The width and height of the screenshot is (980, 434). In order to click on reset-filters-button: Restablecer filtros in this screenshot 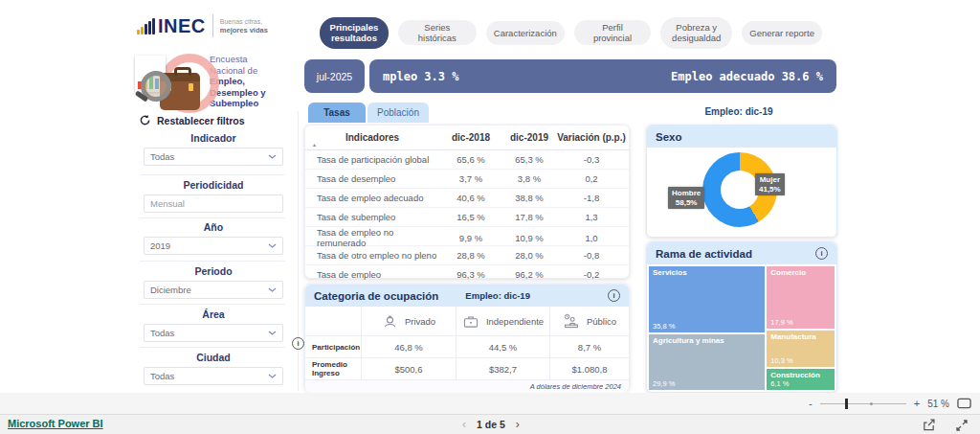, I will do `click(191, 121)`.